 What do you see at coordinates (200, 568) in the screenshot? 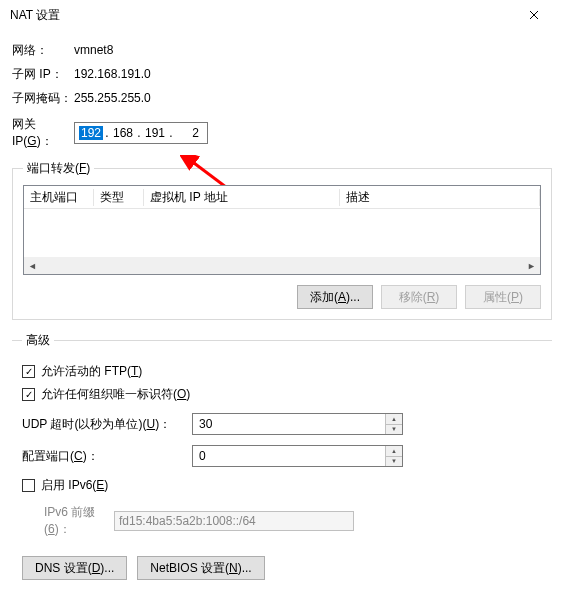
I see `netbios-settings-button: NetBIOS 设置(N)...` at bounding box center [200, 568].